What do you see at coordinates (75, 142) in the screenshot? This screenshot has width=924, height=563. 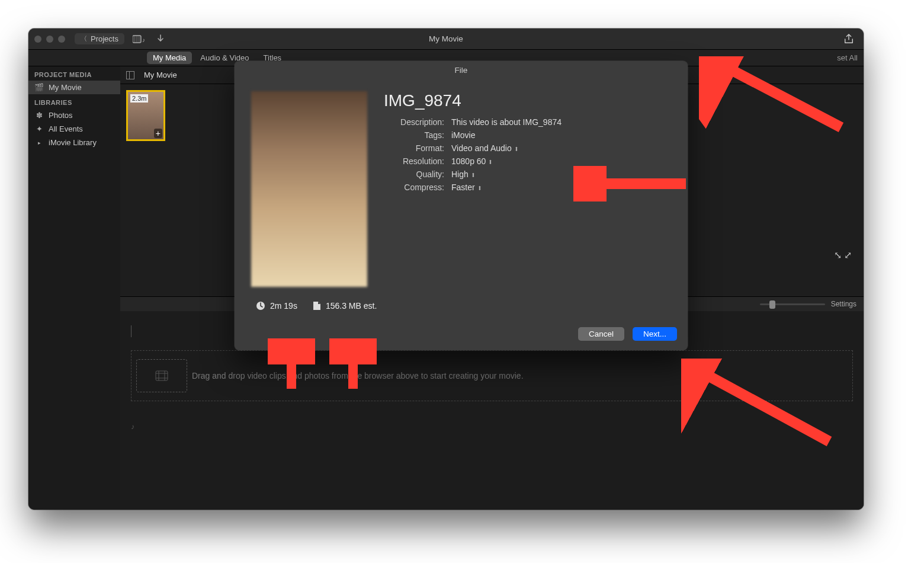 I see `sidebar-item-imovie-library: ▸ iMovie Library` at bounding box center [75, 142].